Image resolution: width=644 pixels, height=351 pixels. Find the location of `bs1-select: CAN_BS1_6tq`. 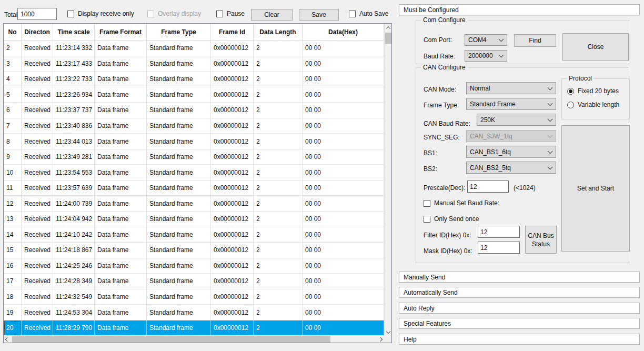

bs1-select: CAN_BS1_6tq is located at coordinates (511, 152).